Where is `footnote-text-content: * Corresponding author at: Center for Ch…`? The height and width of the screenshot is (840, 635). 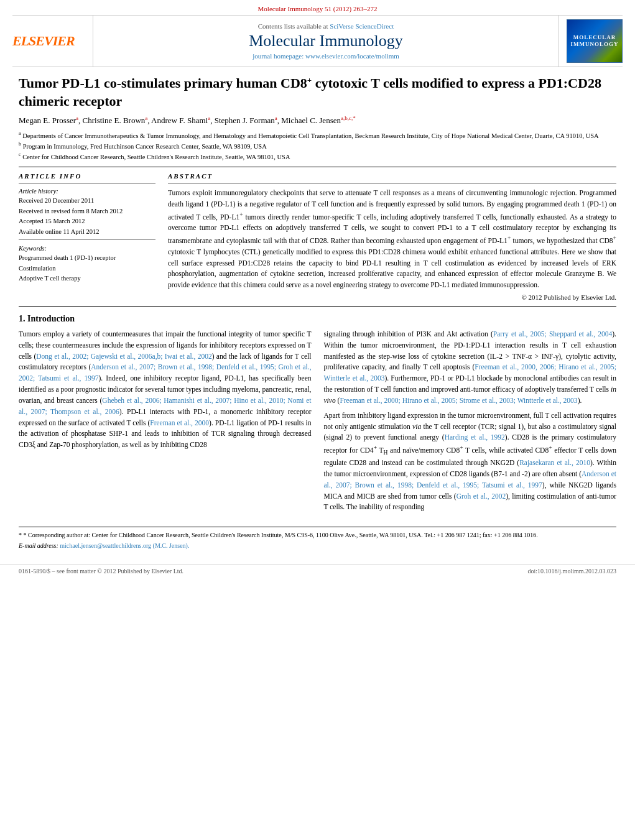 footnote-text-content: * Corresponding author at: Center for Ch… is located at coordinates (281, 535).